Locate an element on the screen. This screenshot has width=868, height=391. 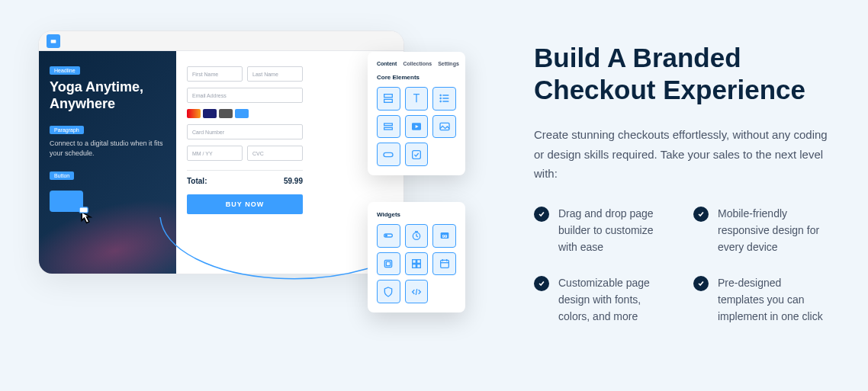
paypal-icon is located at coordinates (242, 114).